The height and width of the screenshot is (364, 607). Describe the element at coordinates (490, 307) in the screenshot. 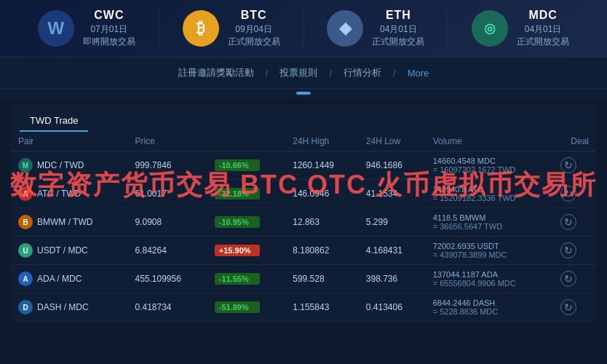

I see `cell-volume-5: 6844.2446 DASH = 5228.8836 MDC` at that location.